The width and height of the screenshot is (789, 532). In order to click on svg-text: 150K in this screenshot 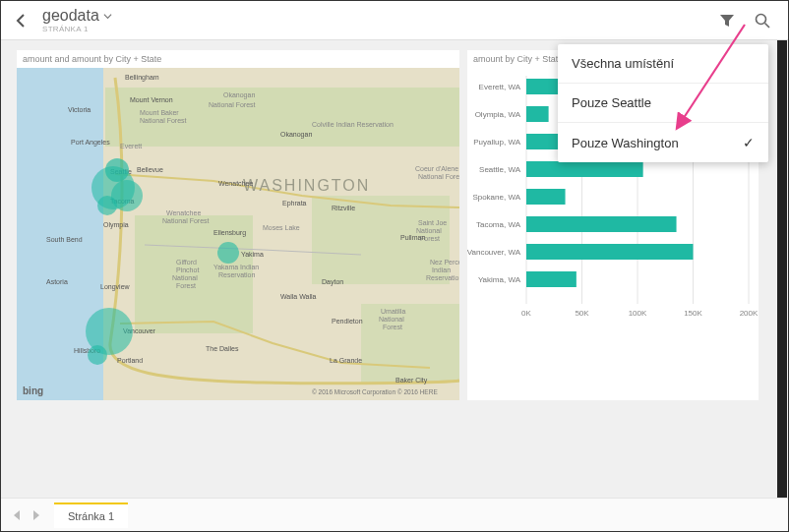, I will do `click(693, 313)`.